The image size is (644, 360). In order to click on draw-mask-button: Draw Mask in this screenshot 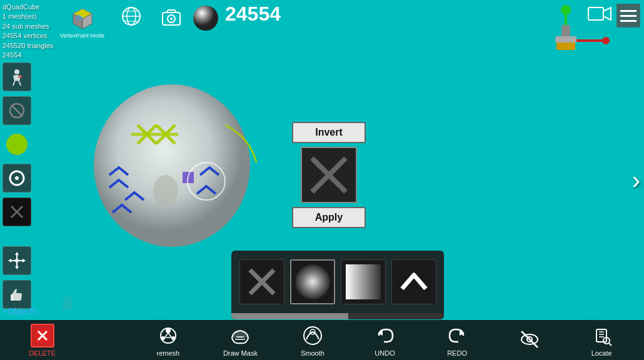, I will do `click(240, 340)`.